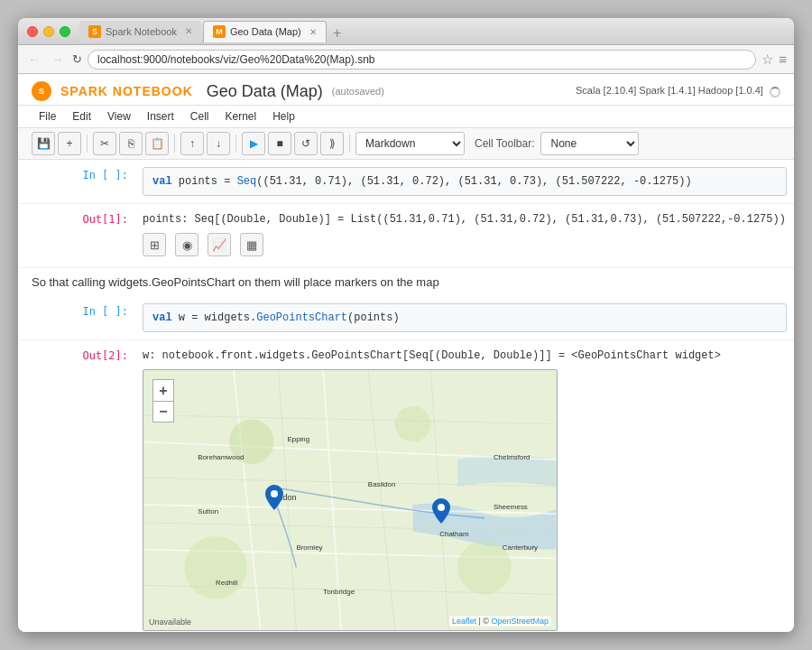 The width and height of the screenshot is (812, 650). What do you see at coordinates (465, 219) in the screenshot?
I see `cell-1-output-text: points: Seq[(Double, Double)] = List((51…` at bounding box center [465, 219].